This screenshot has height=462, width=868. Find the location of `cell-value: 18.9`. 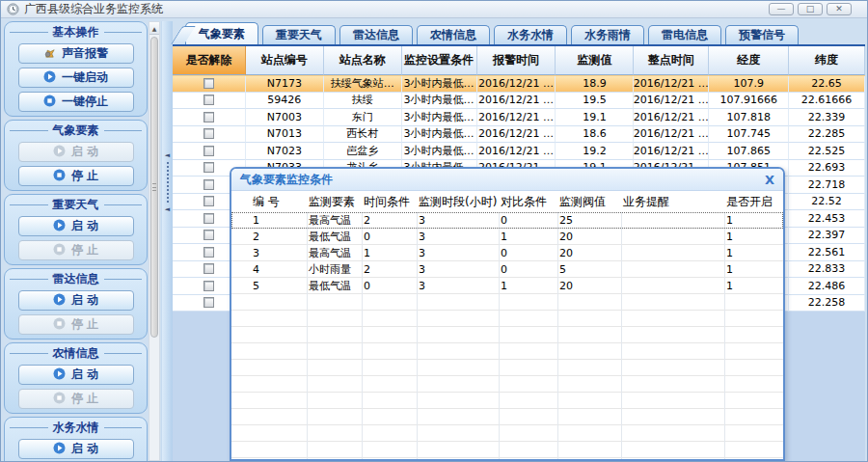

cell-value: 18.9 is located at coordinates (594, 85).